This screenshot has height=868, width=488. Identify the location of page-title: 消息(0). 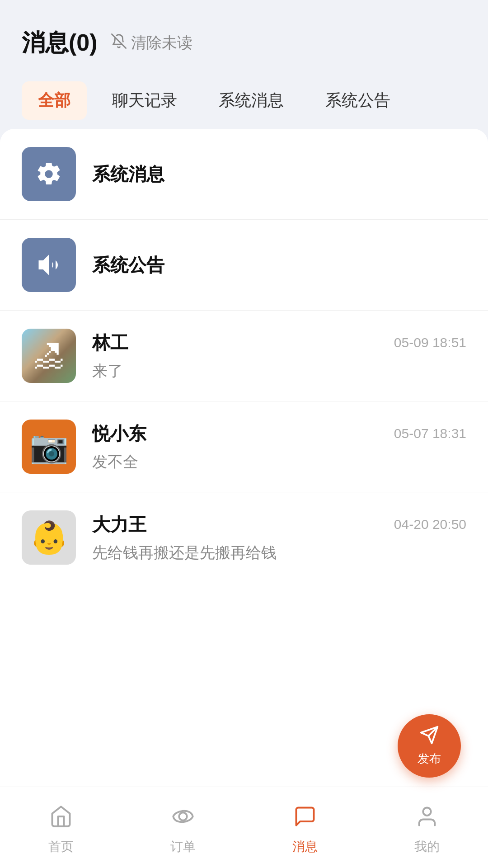
(60, 43).